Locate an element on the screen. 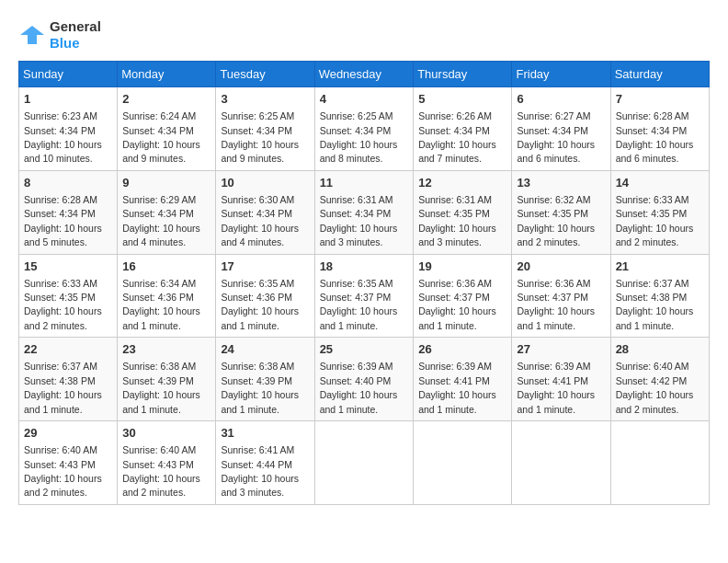 The height and width of the screenshot is (563, 728). calendar-day-cell: 23 Sunrise: 6:38 AMSunset: 4:39 PMDaylig… is located at coordinates (167, 379).